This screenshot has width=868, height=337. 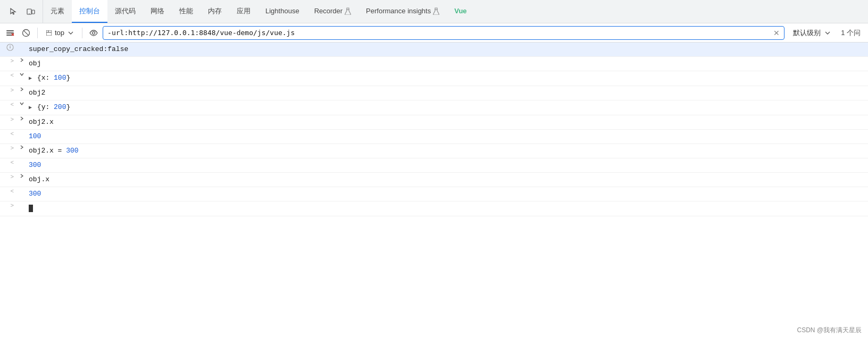 I want to click on context-selector: top, so click(x=60, y=33).